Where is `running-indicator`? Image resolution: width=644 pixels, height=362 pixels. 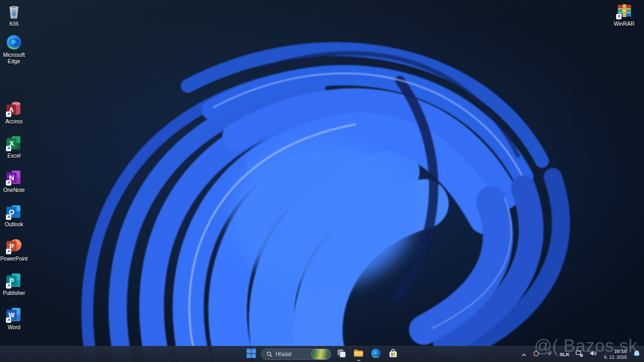 running-indicator is located at coordinates (358, 360).